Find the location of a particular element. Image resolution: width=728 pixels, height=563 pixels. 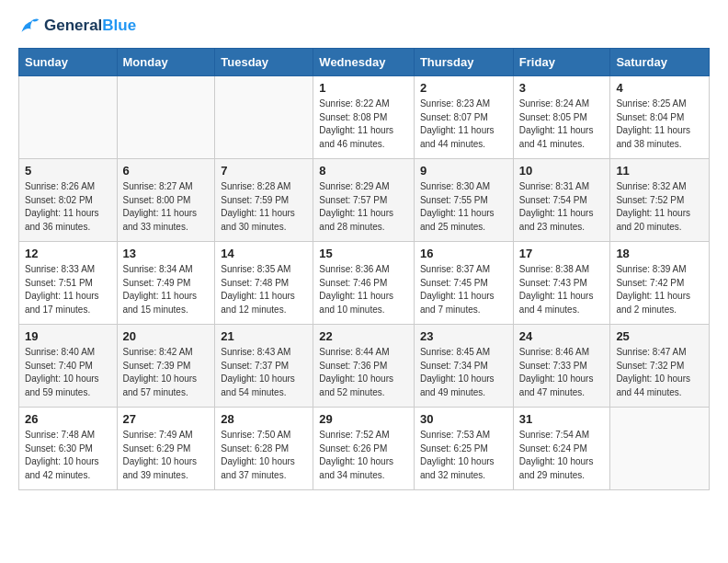

calendar-cell: 20Sunrise: 8:42 AM Sunset: 7:39 PM Dayli… is located at coordinates (165, 366).